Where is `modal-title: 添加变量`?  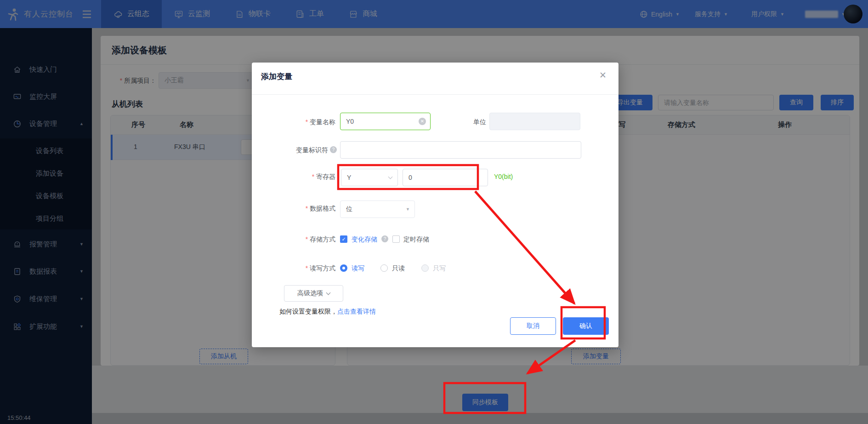 modal-title: 添加变量 is located at coordinates (277, 76).